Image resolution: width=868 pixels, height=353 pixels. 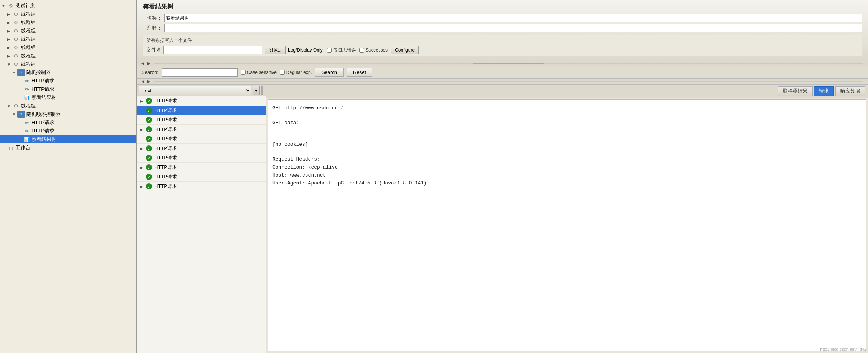 What do you see at coordinates (68, 31) in the screenshot?
I see `sidebar-item-thread3: ▶⚙线程组` at bounding box center [68, 31].